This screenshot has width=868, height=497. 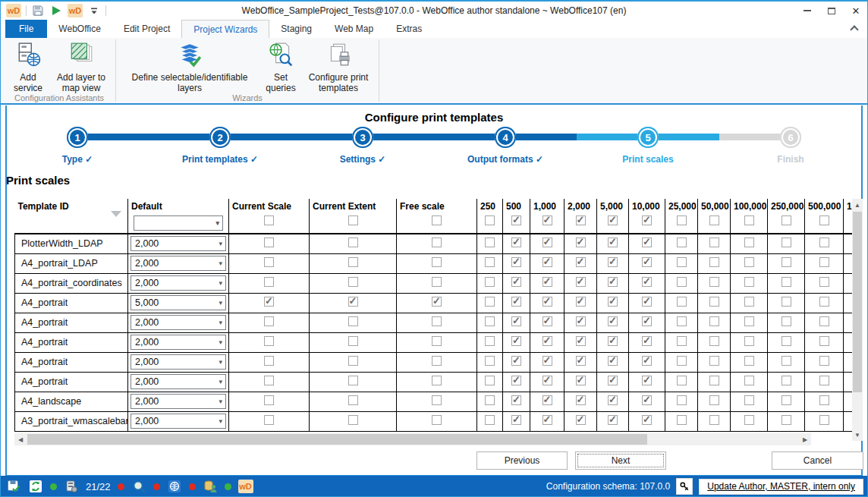 I want to click on scroll-up-icon: ▲, so click(x=857, y=205).